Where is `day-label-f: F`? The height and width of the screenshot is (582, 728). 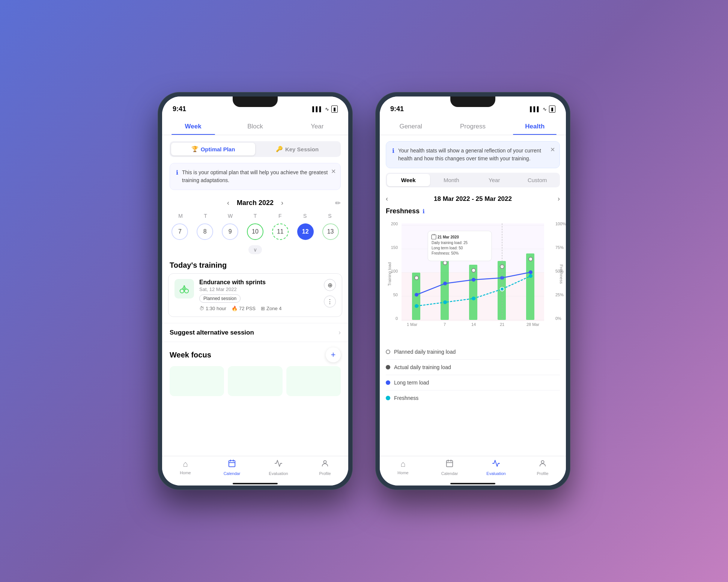
day-label-f: F is located at coordinates (280, 216).